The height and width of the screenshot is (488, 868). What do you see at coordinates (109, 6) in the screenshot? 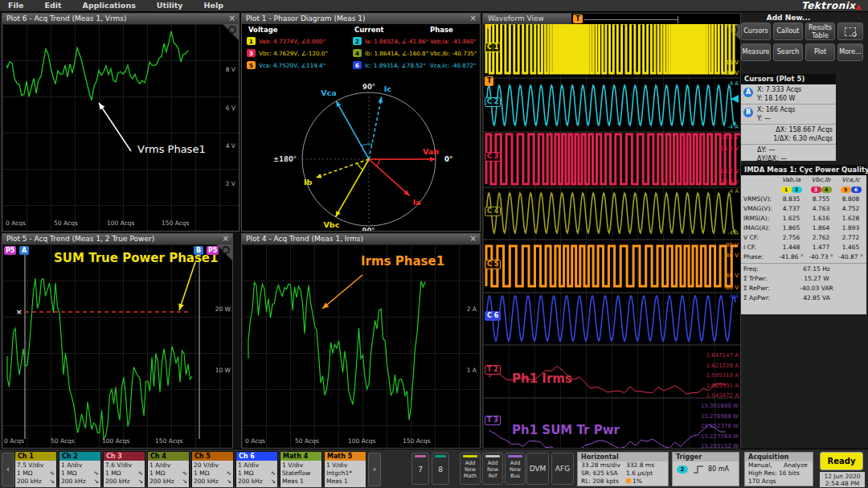
I see `menu-item-applications: Applications` at bounding box center [109, 6].